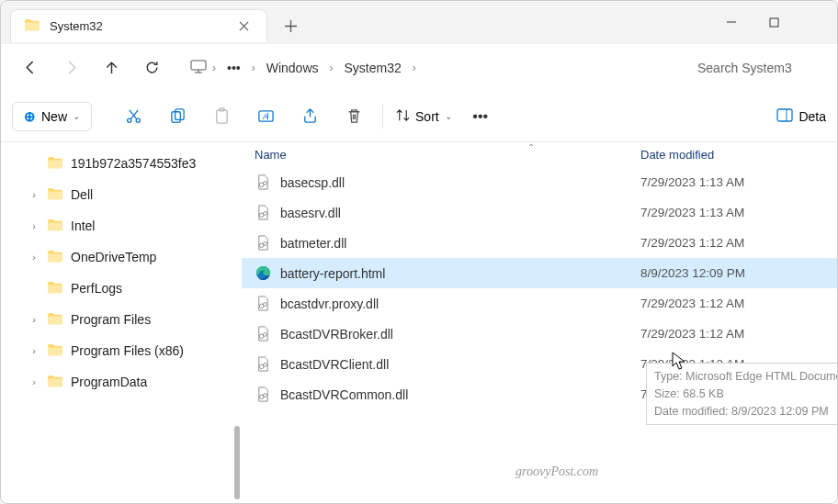 This screenshot has width=838, height=504. Describe the element at coordinates (233, 68) in the screenshot. I see `breadcrumb-ellipsis: •••` at that location.